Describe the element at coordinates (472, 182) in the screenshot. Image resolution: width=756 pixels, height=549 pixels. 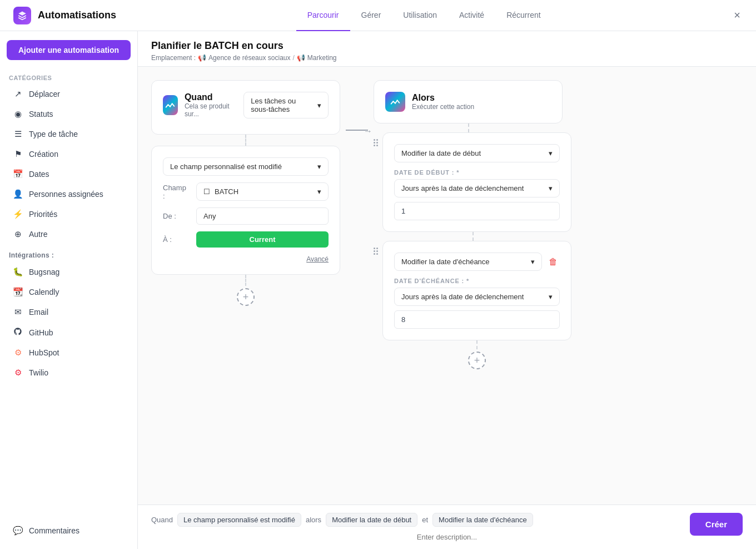
I see `action-1-row: Modifier la date de début ▾ DATE DE DÉBU…` at that location.